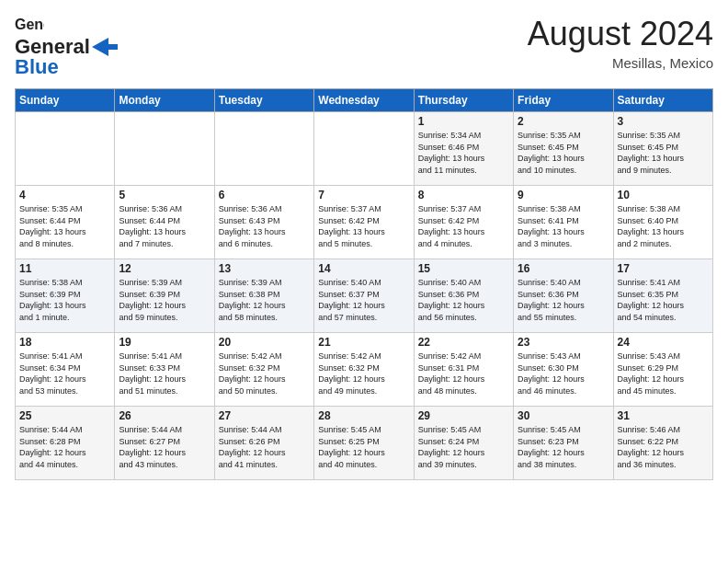 The height and width of the screenshot is (563, 728). Describe the element at coordinates (29, 24) in the screenshot. I see `svg-text: General` at that location.